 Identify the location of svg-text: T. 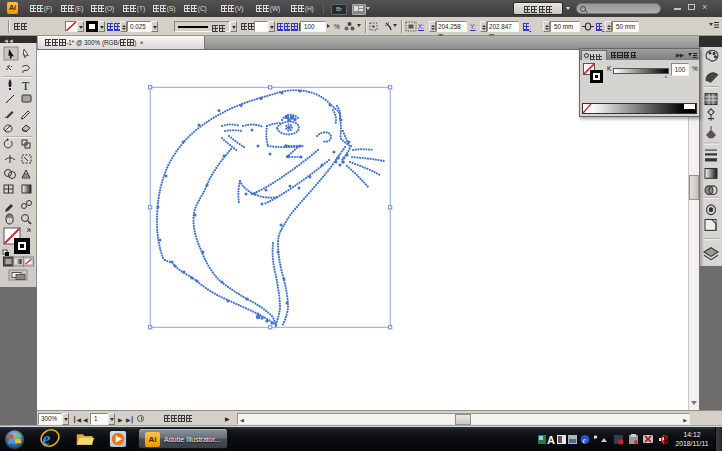
(26, 86).